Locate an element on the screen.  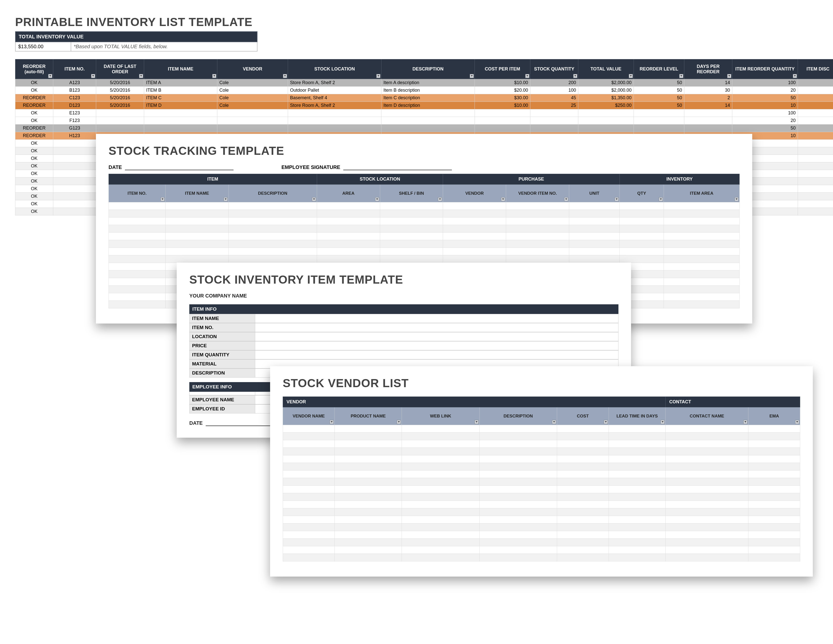
cell: Store Room A, Shelf 2 is located at coordinates (335, 83).